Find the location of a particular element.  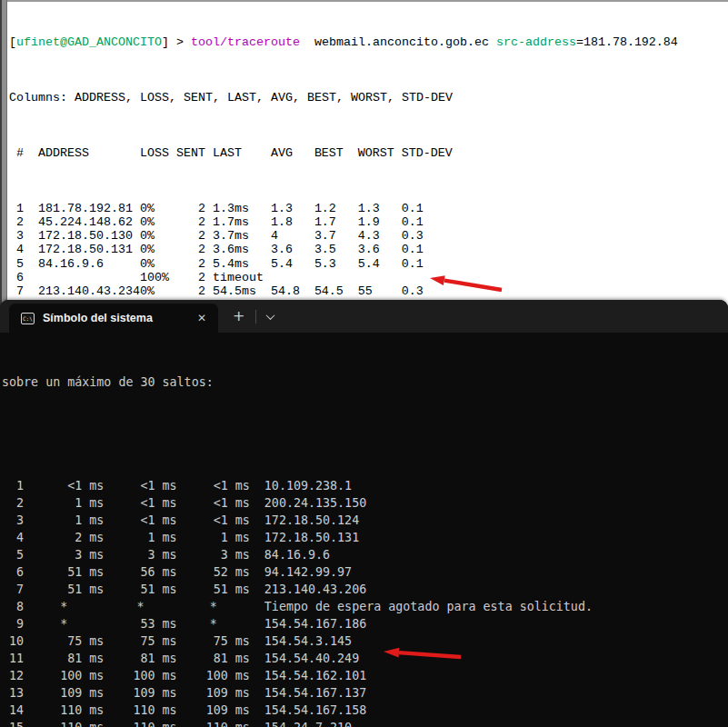

tracert-row: 12 100 ms 100 ms 100 ms 154.54.162.101 is located at coordinates (365, 676).